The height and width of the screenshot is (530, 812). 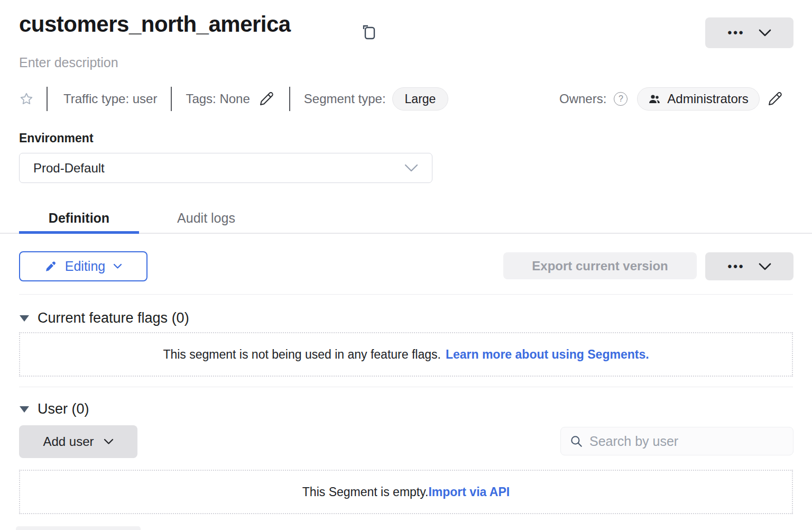 What do you see at coordinates (671, 99) in the screenshot?
I see `owners-row: Owners: ? Administrators` at bounding box center [671, 99].